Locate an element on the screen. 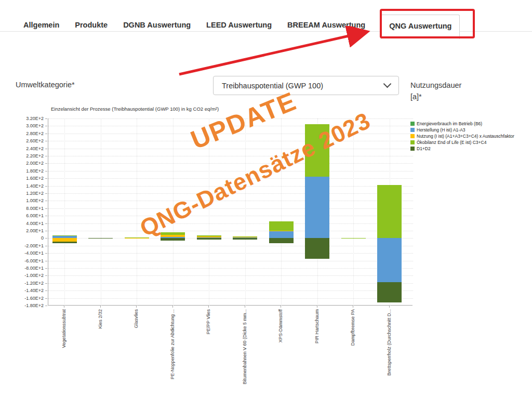 The image size is (532, 410). legend-label: Ökobilanz End of Life (E ist) C3+C4 is located at coordinates (451, 142).